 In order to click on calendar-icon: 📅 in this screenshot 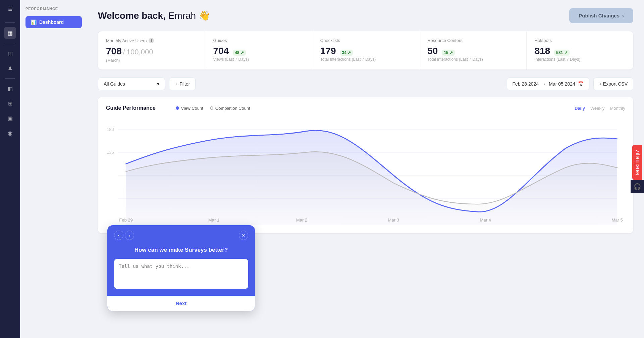, I will do `click(581, 84)`.